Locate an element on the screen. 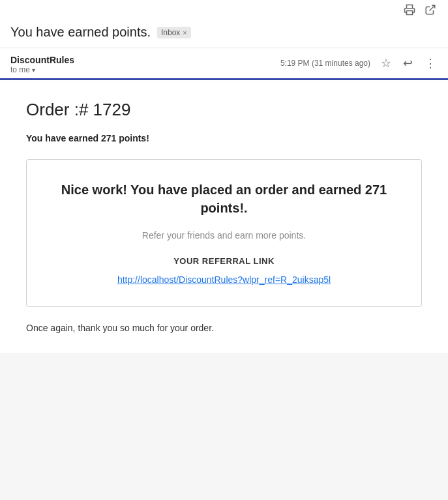 This screenshot has height=500, width=448. referral-label: YOUR REFERRAL LINK is located at coordinates (224, 261).